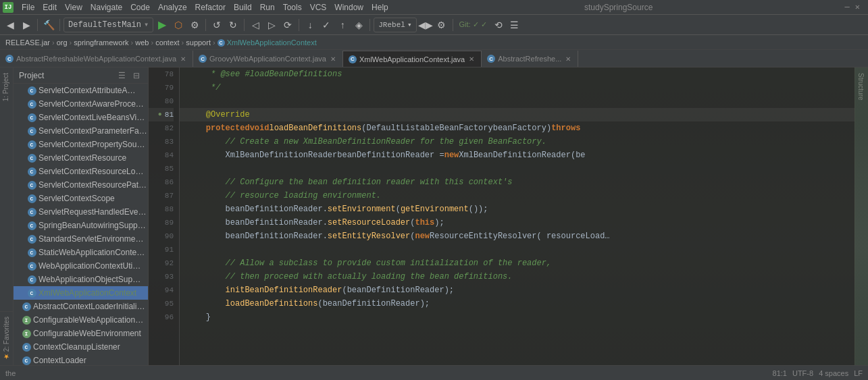 The width and height of the screenshot is (868, 380). Describe the element at coordinates (136, 76) in the screenshot. I see `panel-collapse-btn: ⊟` at that location.